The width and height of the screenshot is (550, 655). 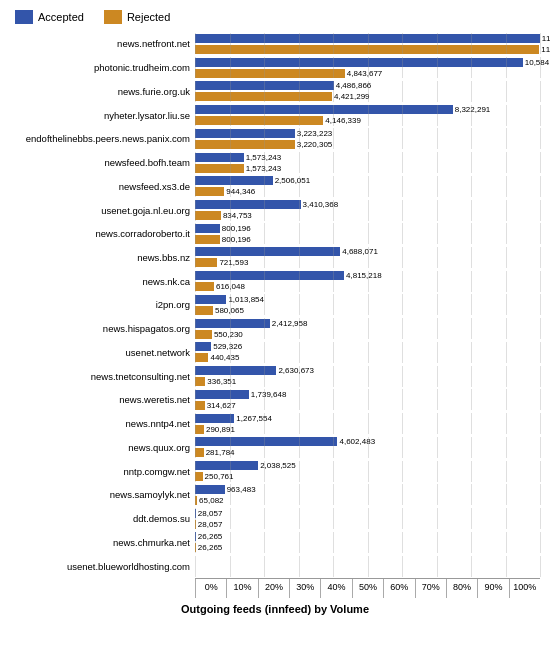 What do you see at coordinates (210, 536) in the screenshot?
I see `accepted-value: 26,265` at bounding box center [210, 536].